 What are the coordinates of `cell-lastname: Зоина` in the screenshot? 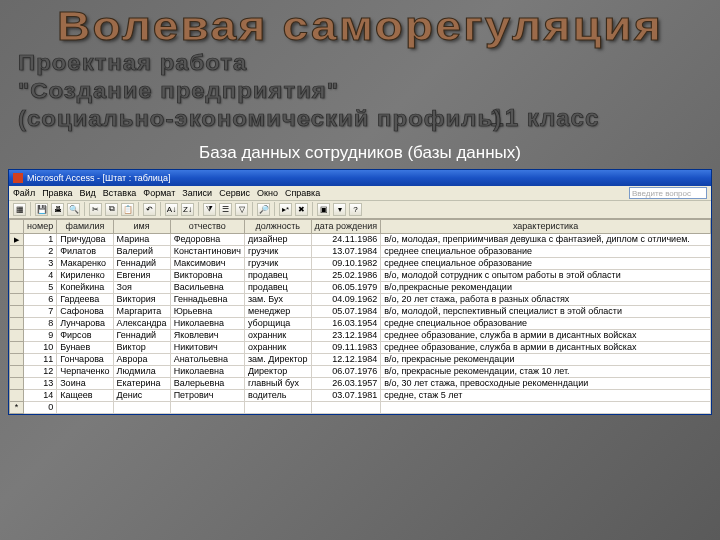 It's located at (85, 383).